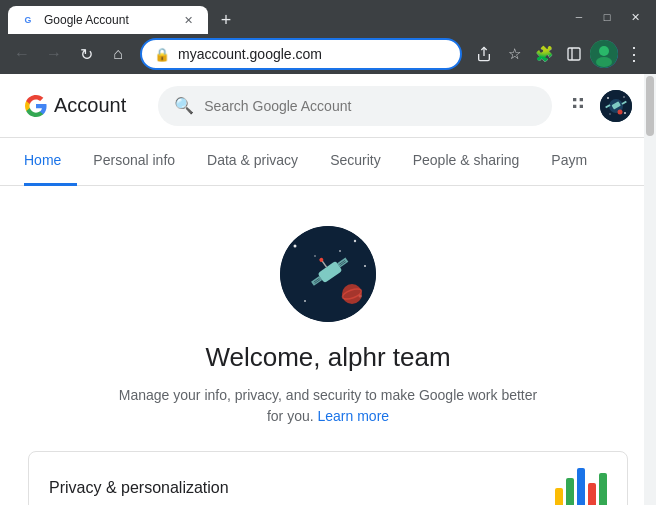 The height and width of the screenshot is (505, 656). Describe the element at coordinates (28, 20) in the screenshot. I see `svg-text: G` at that location.